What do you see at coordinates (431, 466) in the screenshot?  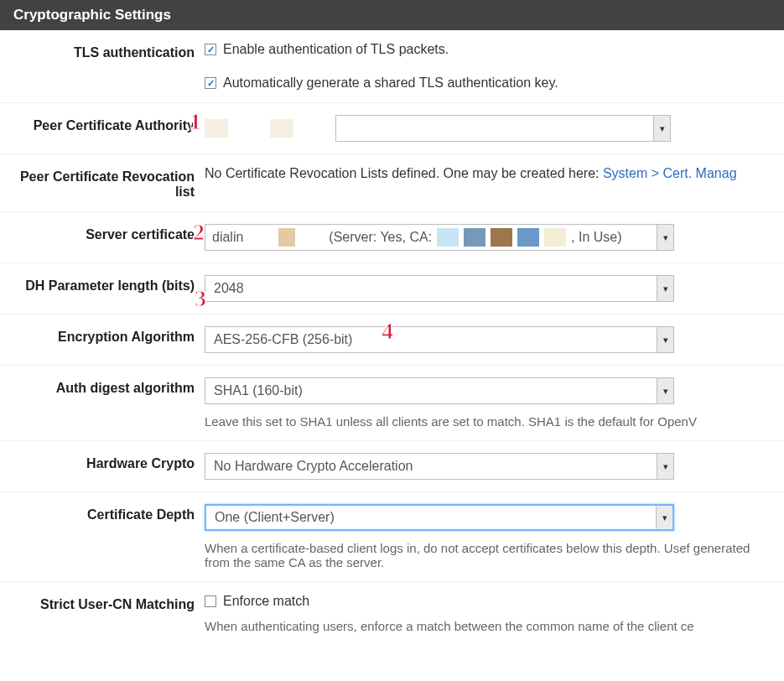 I see `select-hw-value: No Hardware Crypto Acceleration` at bounding box center [431, 466].